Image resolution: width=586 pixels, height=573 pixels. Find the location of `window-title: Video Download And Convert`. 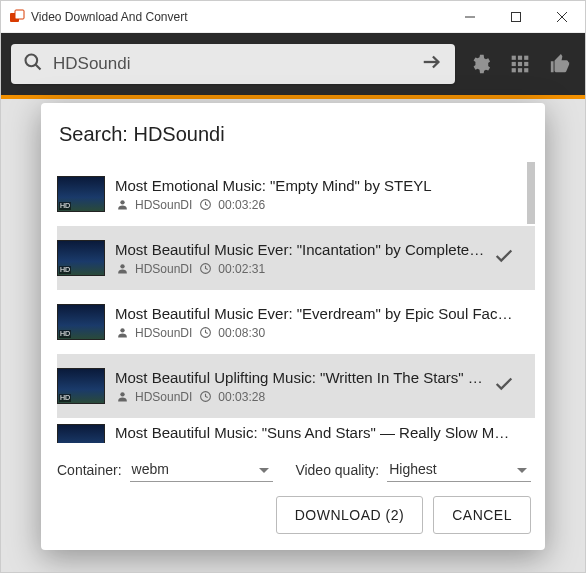

window-title: Video Download And Convert is located at coordinates (239, 17).